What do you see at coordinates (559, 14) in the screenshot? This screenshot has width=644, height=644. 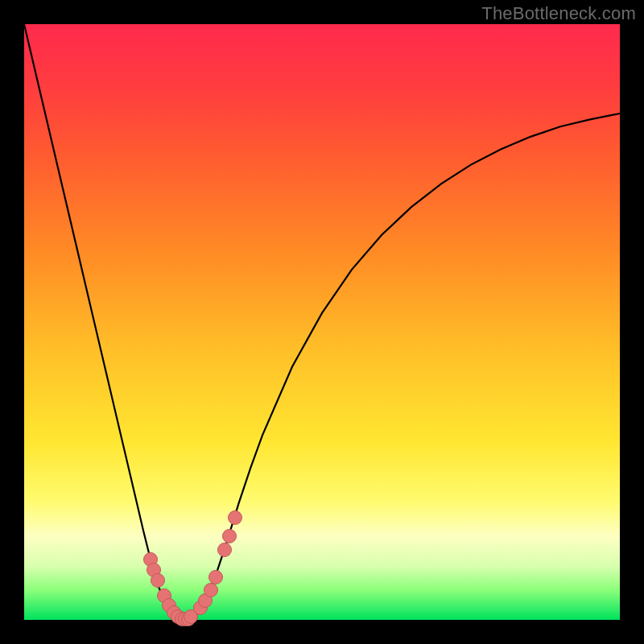 I see `watermark-text: TheBottleneck.com` at bounding box center [559, 14].